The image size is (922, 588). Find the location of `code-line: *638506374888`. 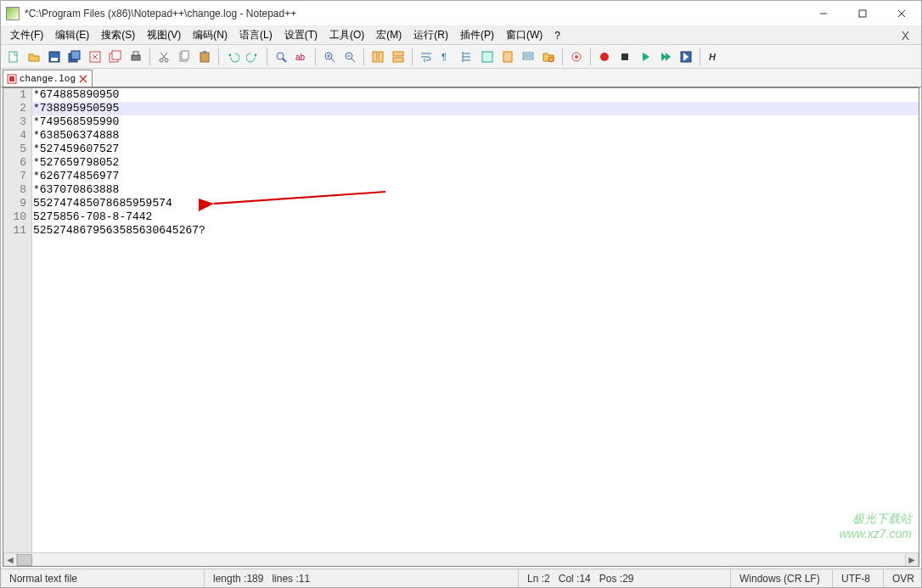

code-line: *638506374888 is located at coordinates (475, 136).